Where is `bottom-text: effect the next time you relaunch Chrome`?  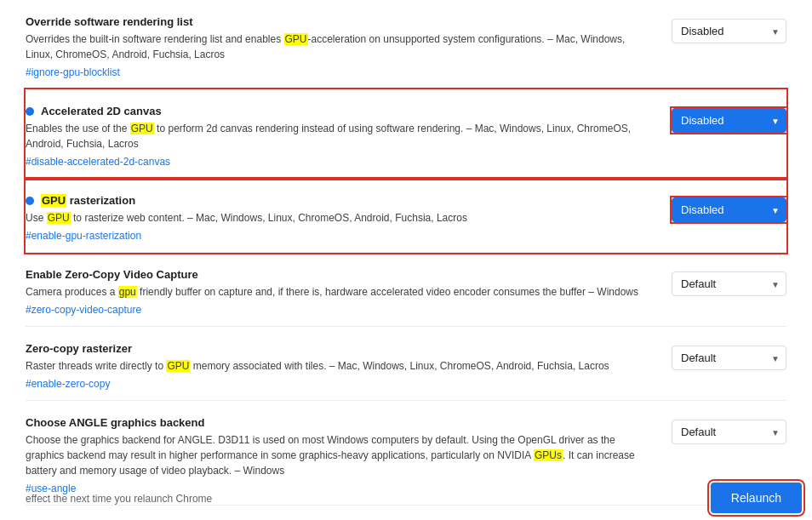 bottom-text: effect the next time you relaunch Chrome is located at coordinates (119, 499).